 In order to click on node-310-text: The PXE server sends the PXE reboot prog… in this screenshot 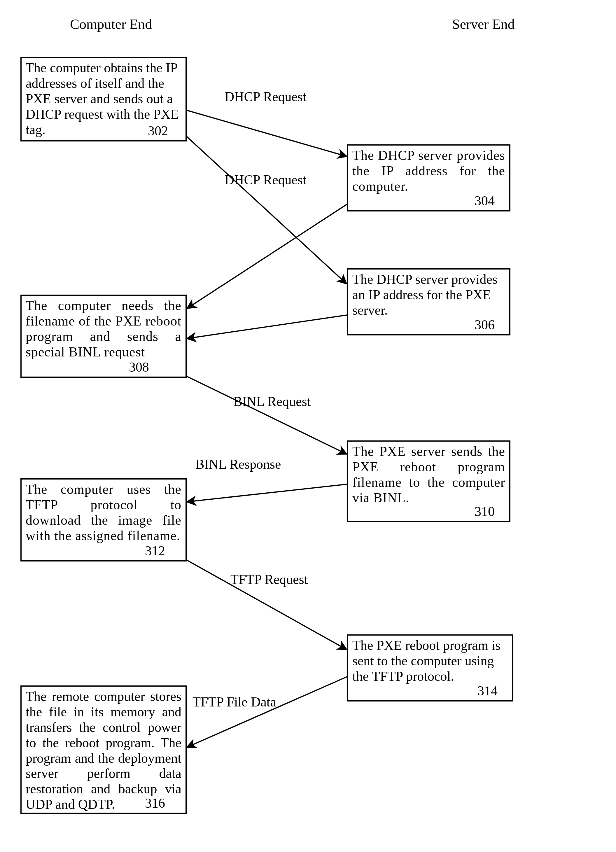, I will do `click(429, 475)`.